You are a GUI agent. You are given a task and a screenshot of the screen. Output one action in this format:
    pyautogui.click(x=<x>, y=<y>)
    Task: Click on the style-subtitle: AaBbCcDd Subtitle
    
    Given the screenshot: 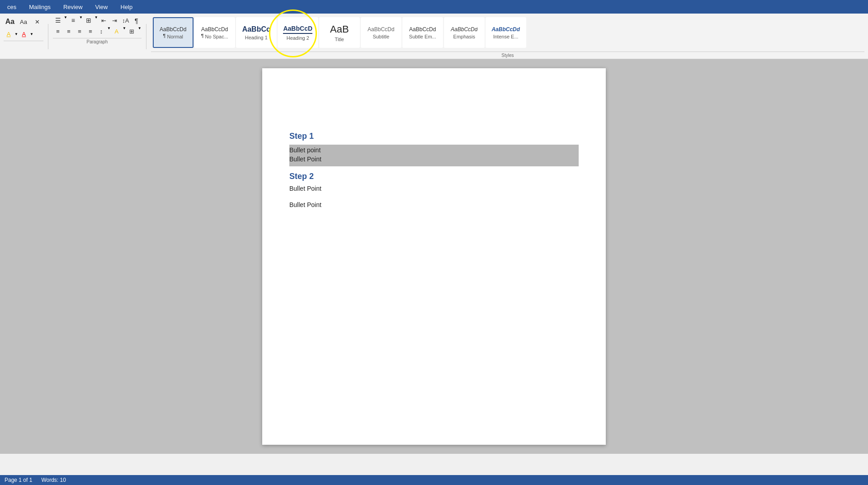 What is the action you would take?
    pyautogui.click(x=381, y=33)
    